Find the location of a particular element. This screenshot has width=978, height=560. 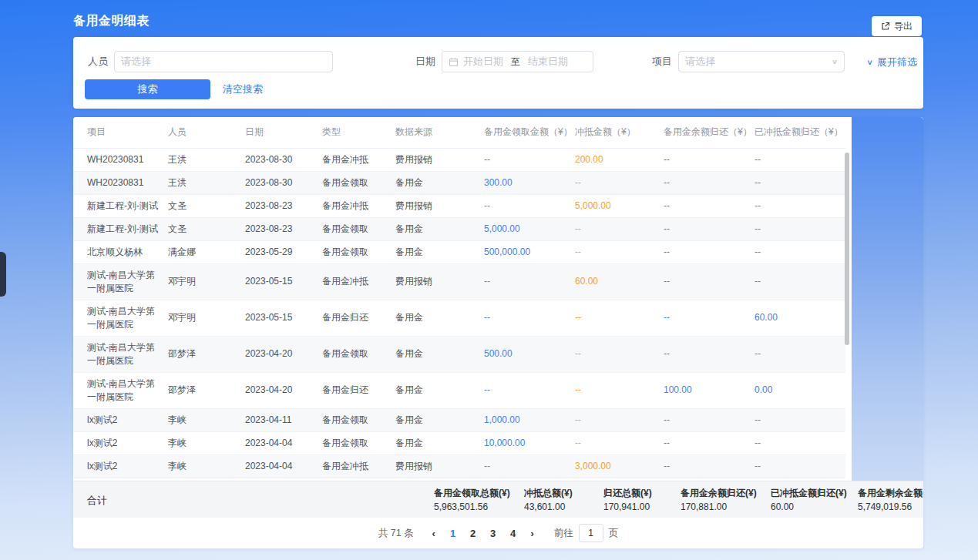

expand-filters-label: 展开筛选 is located at coordinates (897, 62).